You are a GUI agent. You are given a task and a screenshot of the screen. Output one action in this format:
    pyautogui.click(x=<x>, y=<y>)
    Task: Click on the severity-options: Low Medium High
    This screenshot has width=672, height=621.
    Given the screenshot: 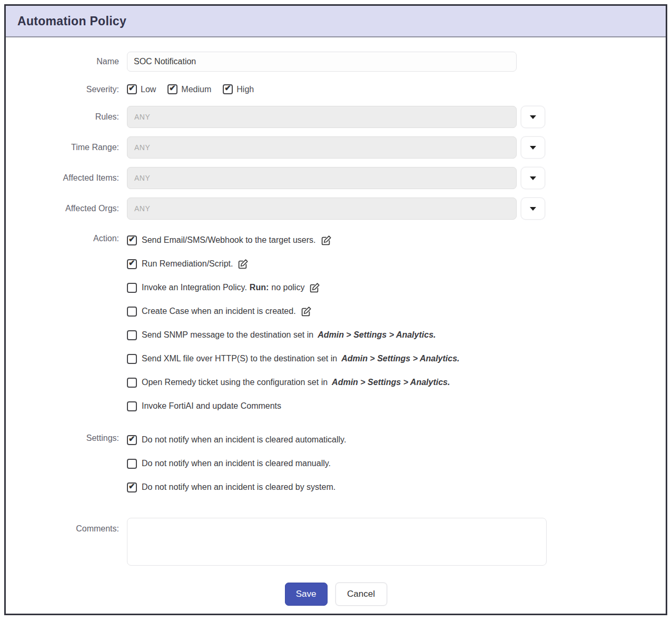 What is the action you would take?
    pyautogui.click(x=191, y=90)
    